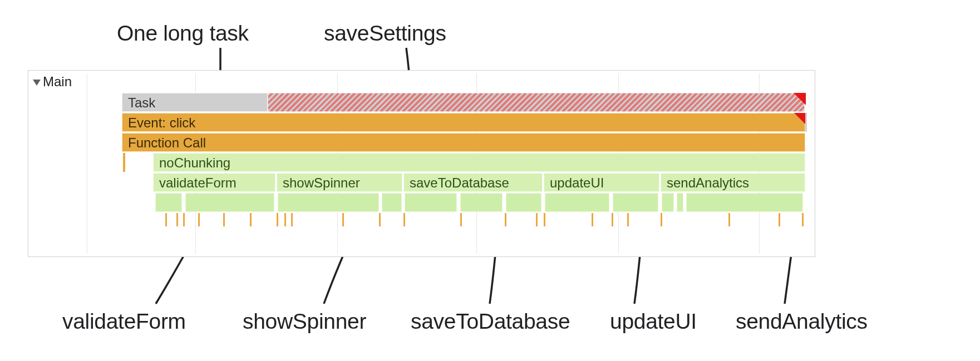 The image size is (980, 361). Describe the element at coordinates (214, 182) in the screenshot. I see `bar-validate-form: validateForm` at that location.